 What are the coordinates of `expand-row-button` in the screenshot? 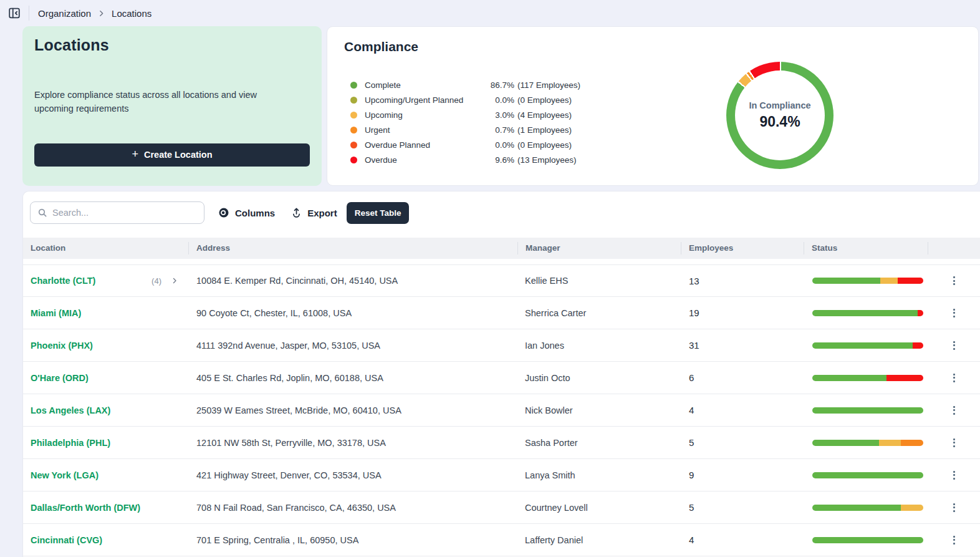 It's located at (175, 281).